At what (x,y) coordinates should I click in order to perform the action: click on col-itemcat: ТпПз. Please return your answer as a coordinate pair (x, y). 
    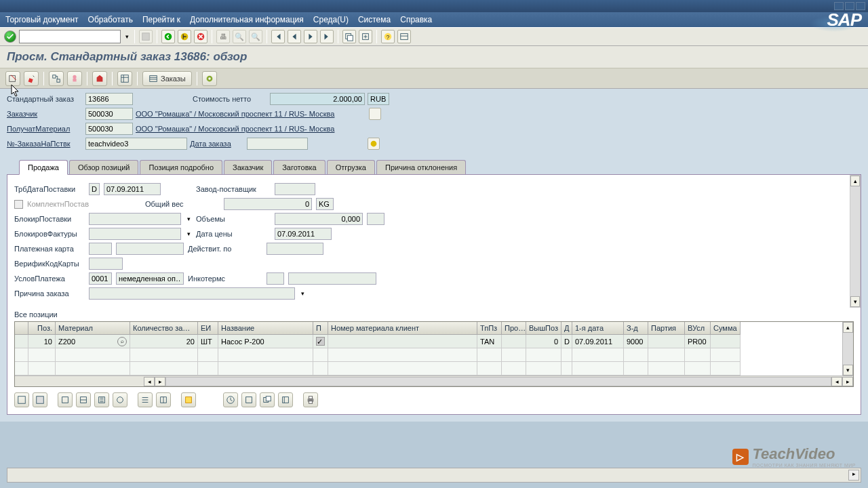
    Looking at the image, I should click on (490, 328).